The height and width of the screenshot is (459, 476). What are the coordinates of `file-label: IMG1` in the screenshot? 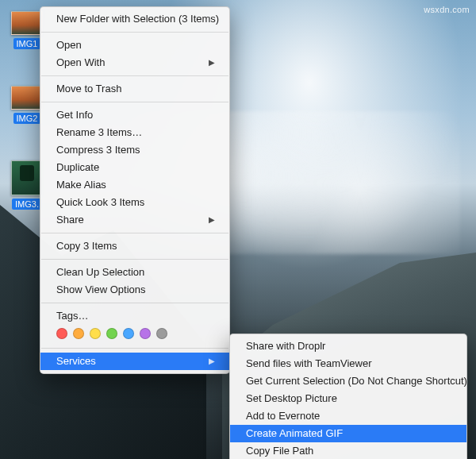 It's located at (27, 44).